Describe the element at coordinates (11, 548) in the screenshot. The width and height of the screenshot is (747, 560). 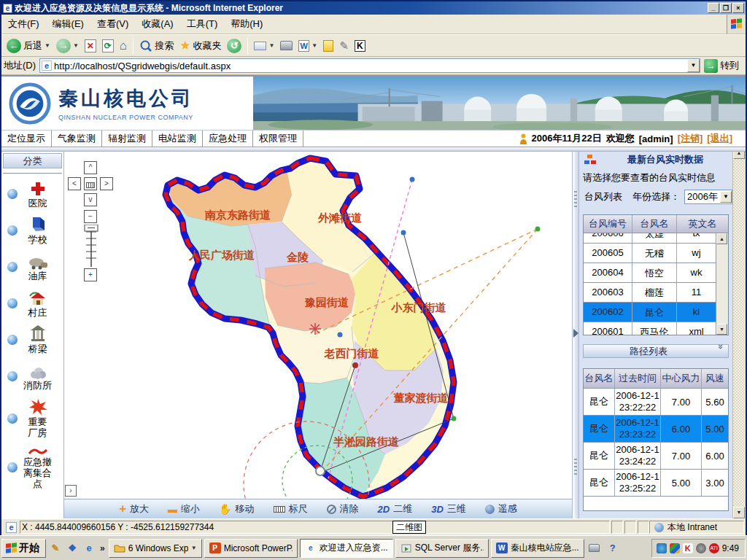
I see `windows-flag-icon` at that location.